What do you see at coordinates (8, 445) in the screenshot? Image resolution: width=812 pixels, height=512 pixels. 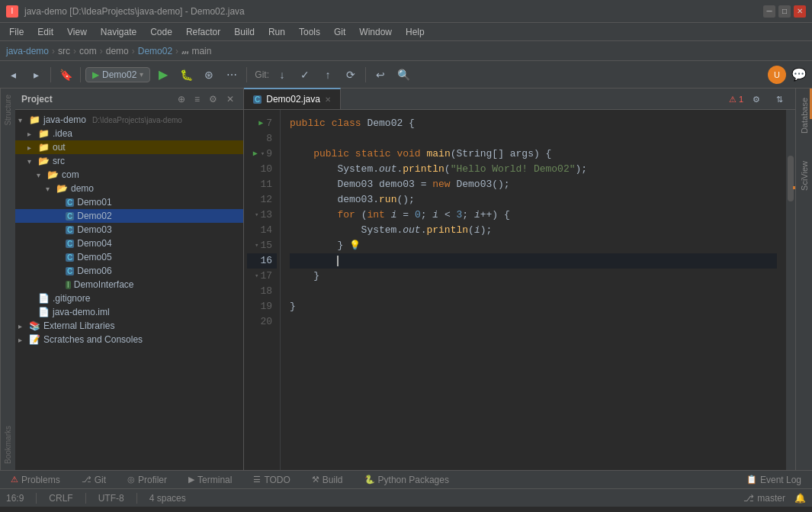 I see `bookmarks-panel-toggle: Bookmarks` at bounding box center [8, 445].